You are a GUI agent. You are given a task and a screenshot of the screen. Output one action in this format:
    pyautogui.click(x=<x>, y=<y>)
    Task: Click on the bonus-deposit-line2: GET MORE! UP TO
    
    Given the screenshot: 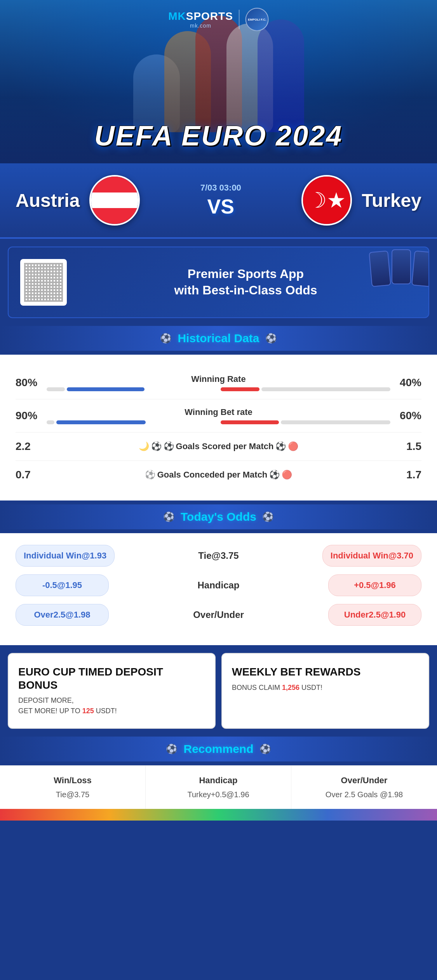 What is the action you would take?
    pyautogui.click(x=49, y=711)
    